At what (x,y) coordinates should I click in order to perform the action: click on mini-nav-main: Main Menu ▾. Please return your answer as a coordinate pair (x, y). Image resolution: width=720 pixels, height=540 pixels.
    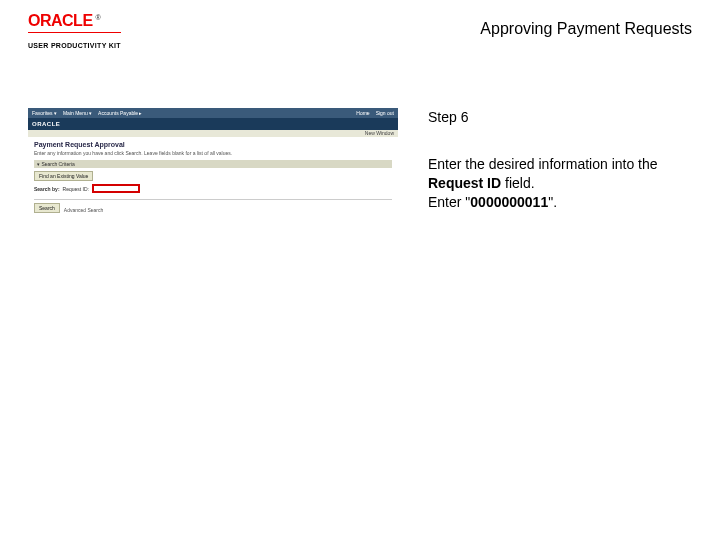
    Looking at the image, I should click on (78, 113).